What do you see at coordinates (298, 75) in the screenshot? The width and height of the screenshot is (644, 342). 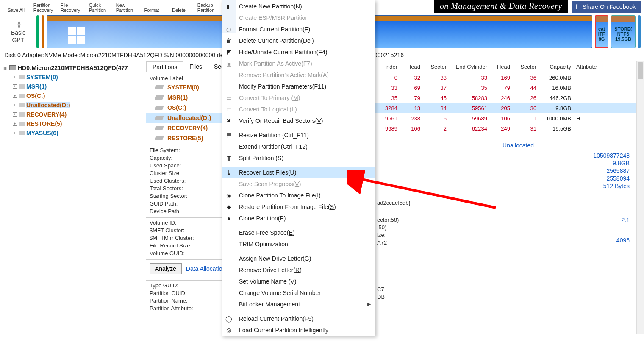 I see `menu-item: Remove Partition's Active Mark(A)` at bounding box center [298, 75].